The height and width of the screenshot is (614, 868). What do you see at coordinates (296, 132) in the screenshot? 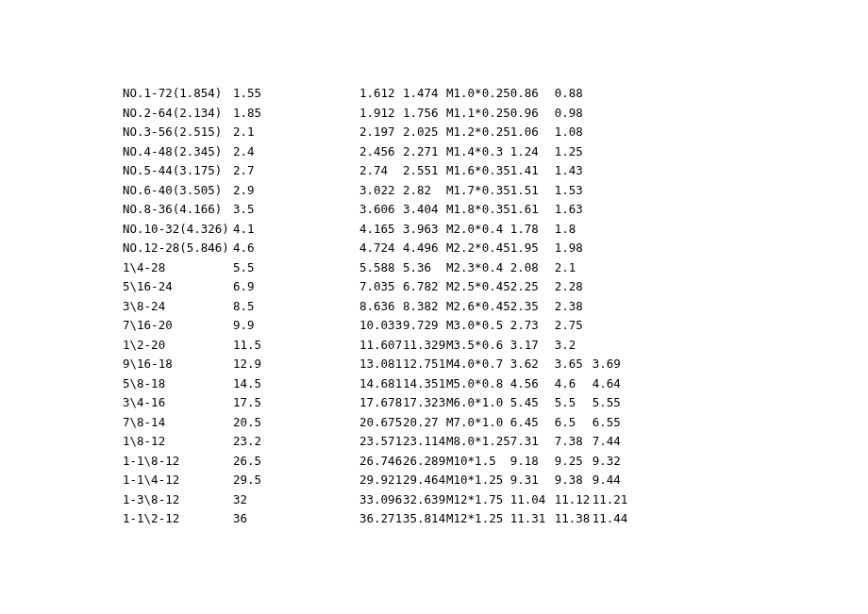
I see `table-cell: 2.1` at bounding box center [296, 132].